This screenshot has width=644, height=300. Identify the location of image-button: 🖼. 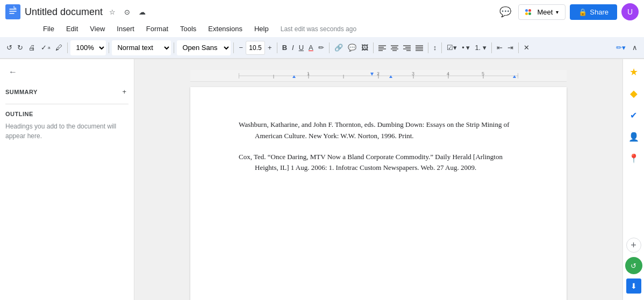
(364, 47).